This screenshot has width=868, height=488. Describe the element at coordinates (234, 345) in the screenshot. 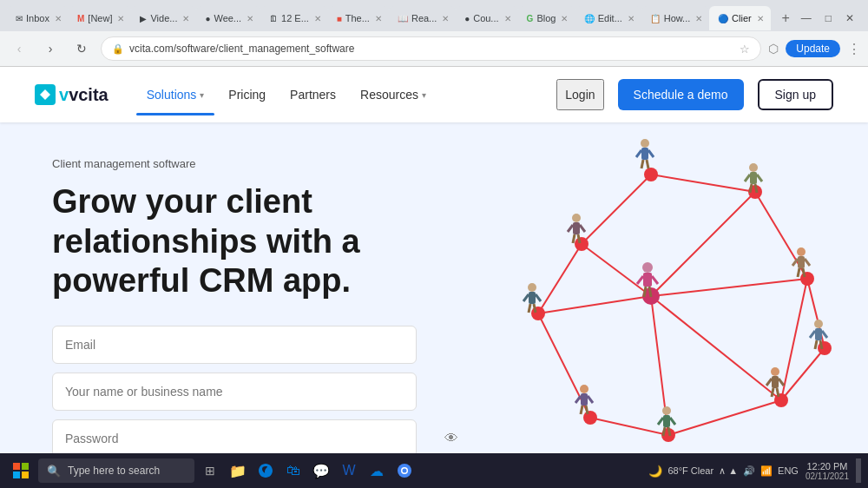

I see `email-input` at that location.